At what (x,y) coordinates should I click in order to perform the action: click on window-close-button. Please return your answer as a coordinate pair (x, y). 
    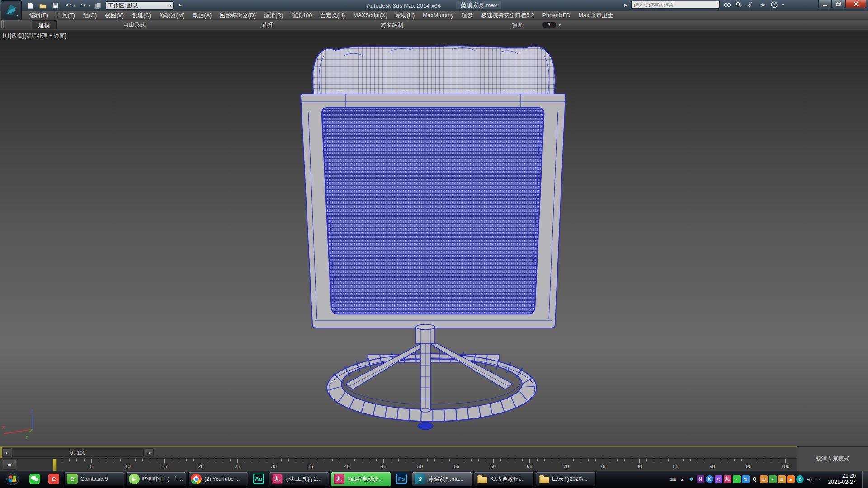
    Looking at the image, I should click on (856, 4).